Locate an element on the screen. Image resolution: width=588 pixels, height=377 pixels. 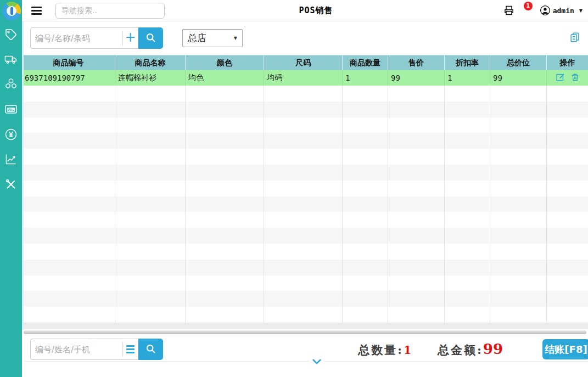
total-qty-value: 1 is located at coordinates (407, 350).